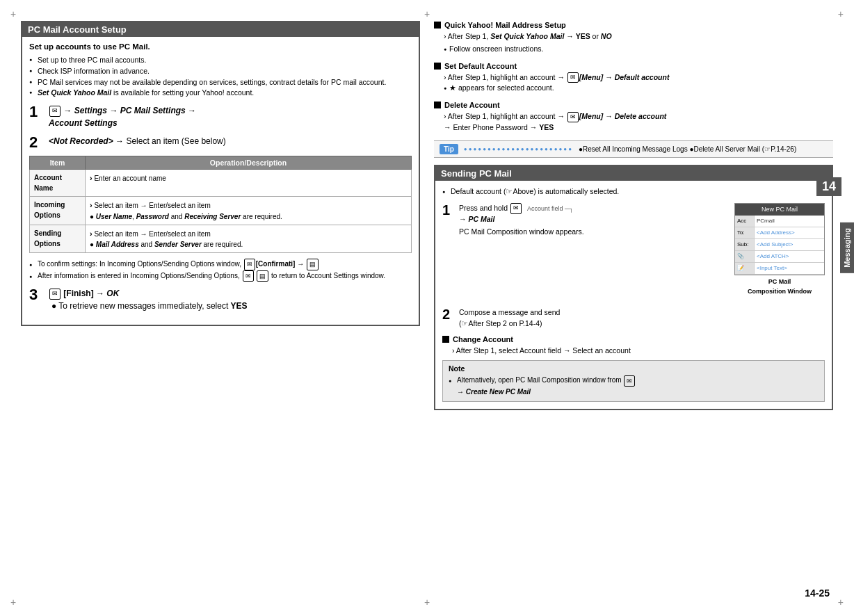 The image size is (854, 616). What do you see at coordinates (221, 184) in the screenshot?
I see `table-row: Account Name › Enter an account name` at bounding box center [221, 184].